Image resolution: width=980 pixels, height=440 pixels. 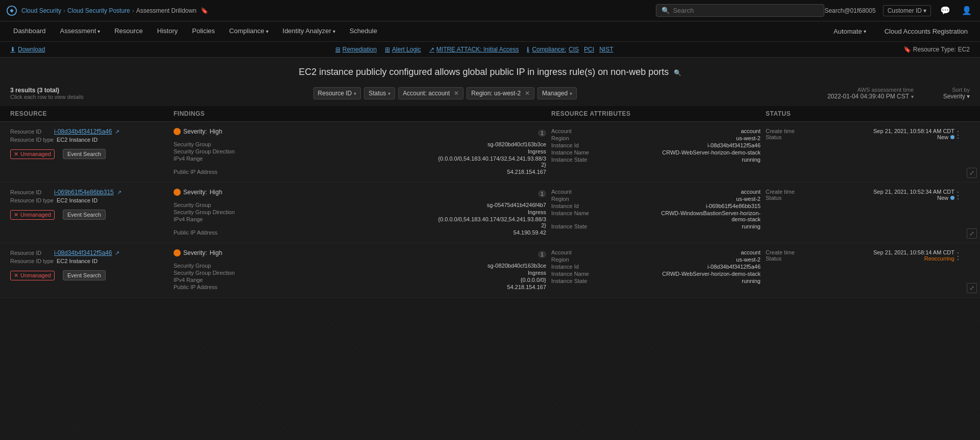 What do you see at coordinates (84, 275) in the screenshot?
I see `event-search-button-3: Event Search` at bounding box center [84, 275].